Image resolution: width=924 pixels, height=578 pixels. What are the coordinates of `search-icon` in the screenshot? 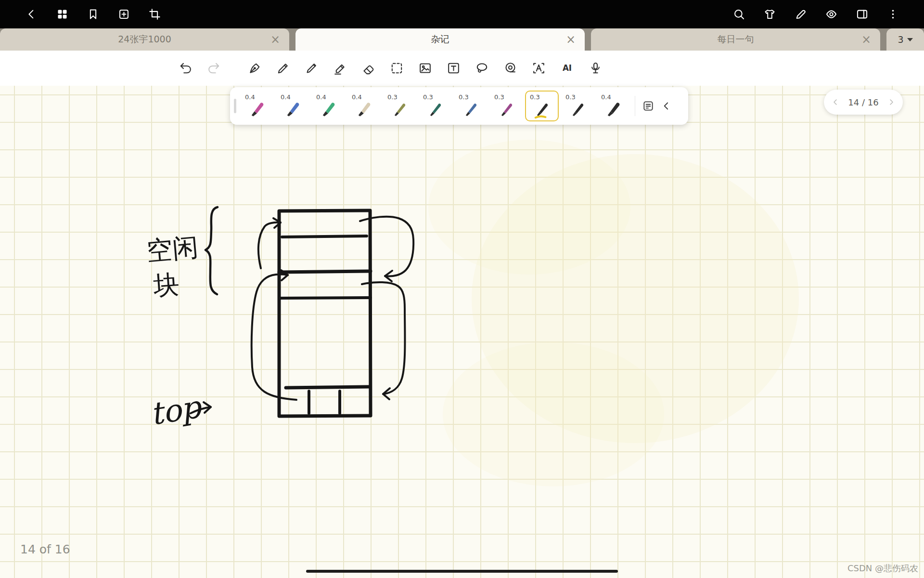 It's located at (739, 14).